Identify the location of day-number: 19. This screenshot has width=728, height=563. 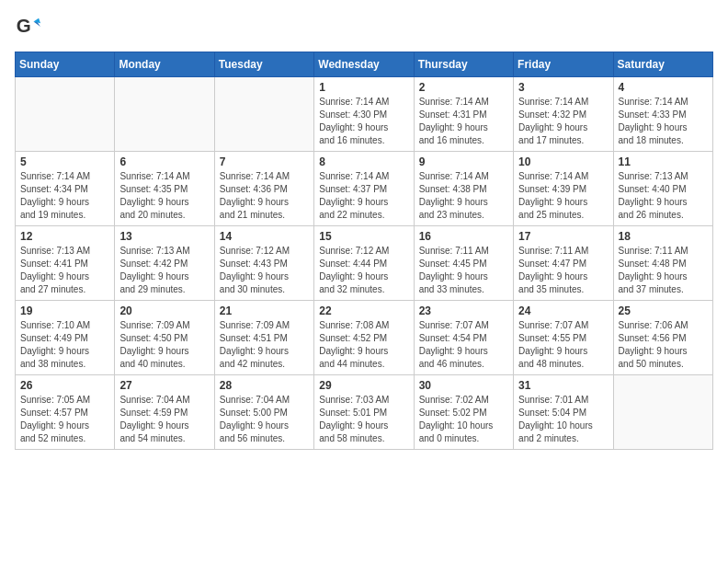
(64, 311).